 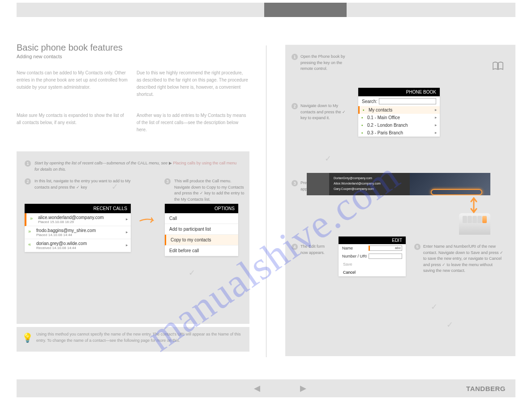 What do you see at coordinates (136, 167) in the screenshot?
I see `step-1-text: Start by opening the list of recent call…` at bounding box center [136, 167].